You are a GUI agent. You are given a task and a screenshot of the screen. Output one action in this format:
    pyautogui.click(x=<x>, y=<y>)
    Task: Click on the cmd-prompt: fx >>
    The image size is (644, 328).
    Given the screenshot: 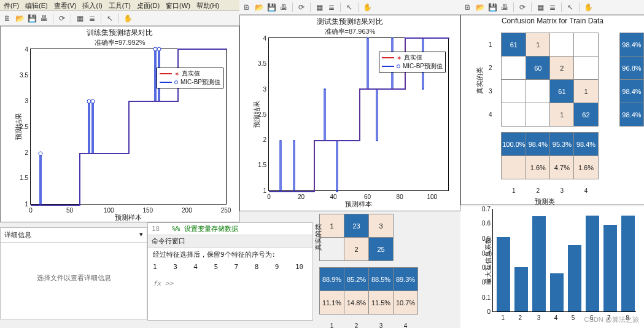 What is the action you would take?
    pyautogui.click(x=230, y=284)
    